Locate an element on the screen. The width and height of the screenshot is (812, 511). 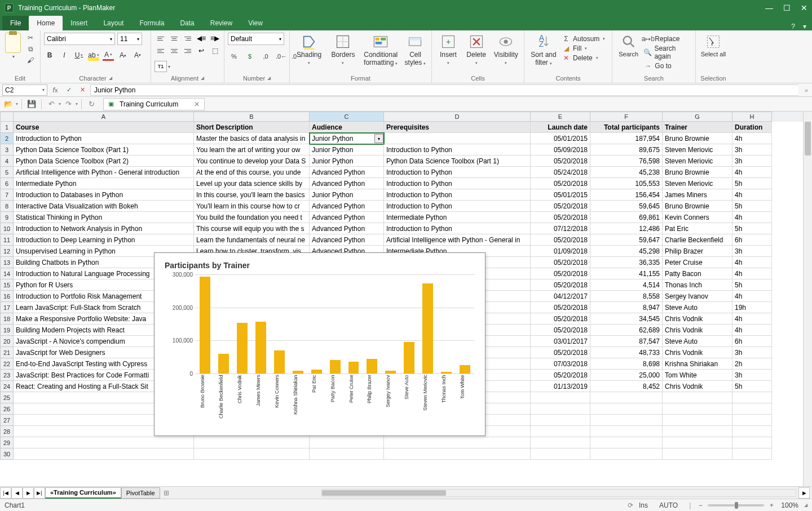
maximize-button: ☐ is located at coordinates (787, 8).